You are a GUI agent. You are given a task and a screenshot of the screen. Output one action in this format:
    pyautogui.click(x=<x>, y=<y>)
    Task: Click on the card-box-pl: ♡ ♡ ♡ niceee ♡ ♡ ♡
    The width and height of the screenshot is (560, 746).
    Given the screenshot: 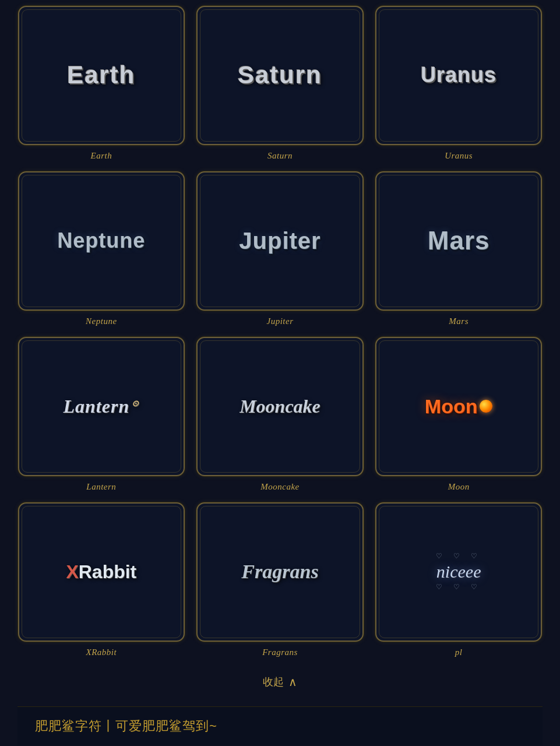 What is the action you would take?
    pyautogui.click(x=459, y=572)
    